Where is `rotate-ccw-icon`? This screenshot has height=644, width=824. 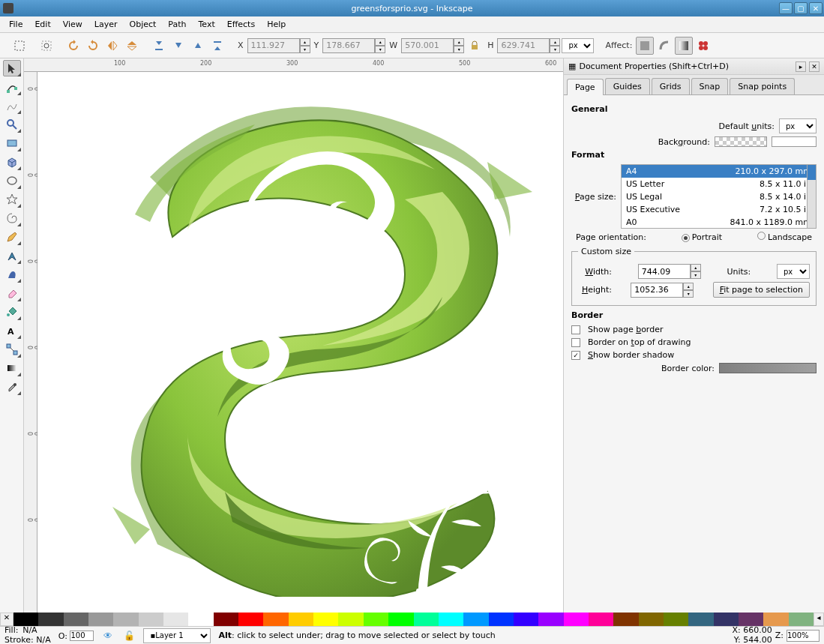 rotate-ccw-icon is located at coordinates (73, 46).